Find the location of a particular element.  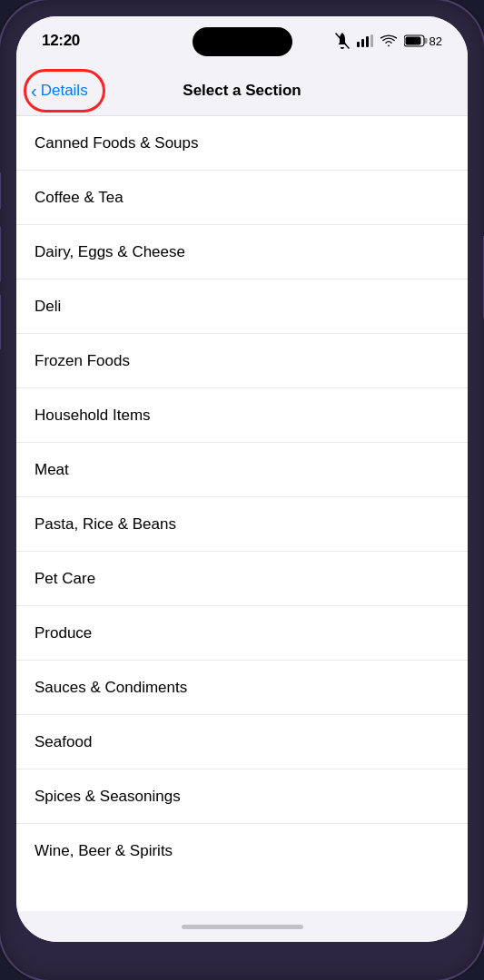

list-item-label: Deli is located at coordinates (47, 307).